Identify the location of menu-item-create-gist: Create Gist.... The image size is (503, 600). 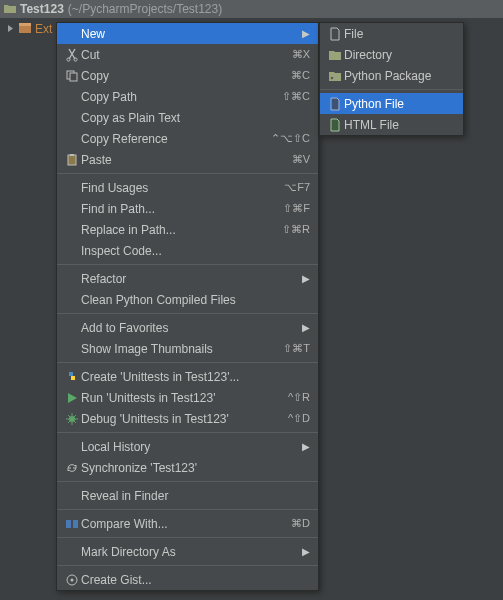
(188, 580).